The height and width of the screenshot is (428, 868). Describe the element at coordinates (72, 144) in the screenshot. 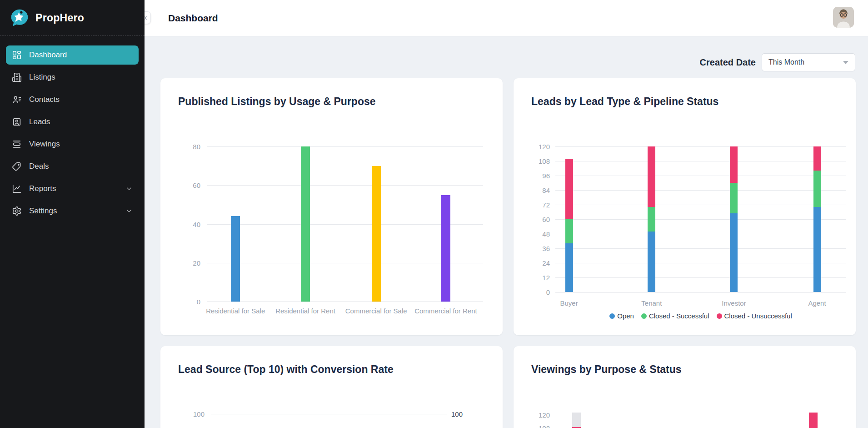

I see `sidebar-item-viewings: Viewings` at that location.